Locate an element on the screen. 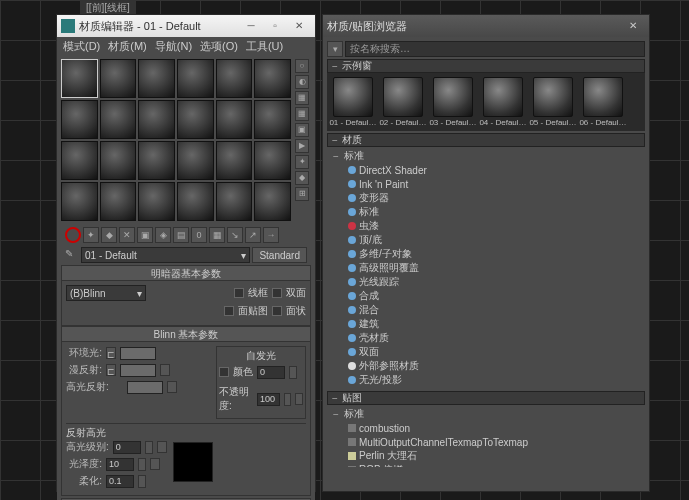  material-item: 混合 is located at coordinates (486, 310).